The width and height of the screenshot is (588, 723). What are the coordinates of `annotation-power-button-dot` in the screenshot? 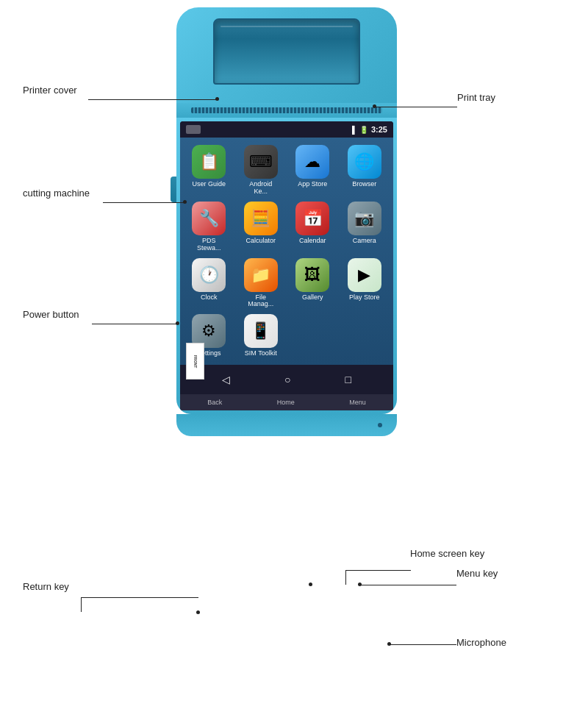 It's located at (178, 324).